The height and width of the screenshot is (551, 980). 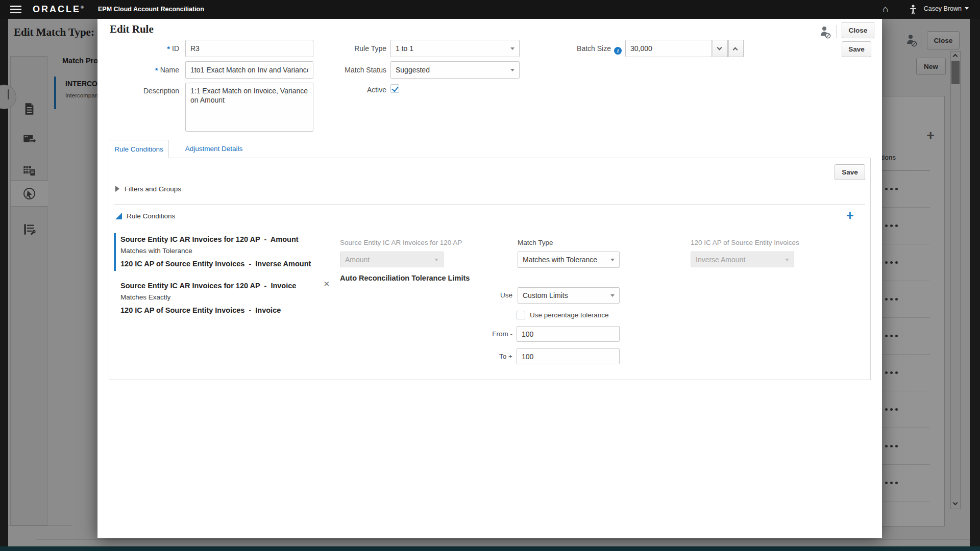 What do you see at coordinates (214, 149) in the screenshot?
I see `tab-adjustment-details: Adjustment Details` at bounding box center [214, 149].